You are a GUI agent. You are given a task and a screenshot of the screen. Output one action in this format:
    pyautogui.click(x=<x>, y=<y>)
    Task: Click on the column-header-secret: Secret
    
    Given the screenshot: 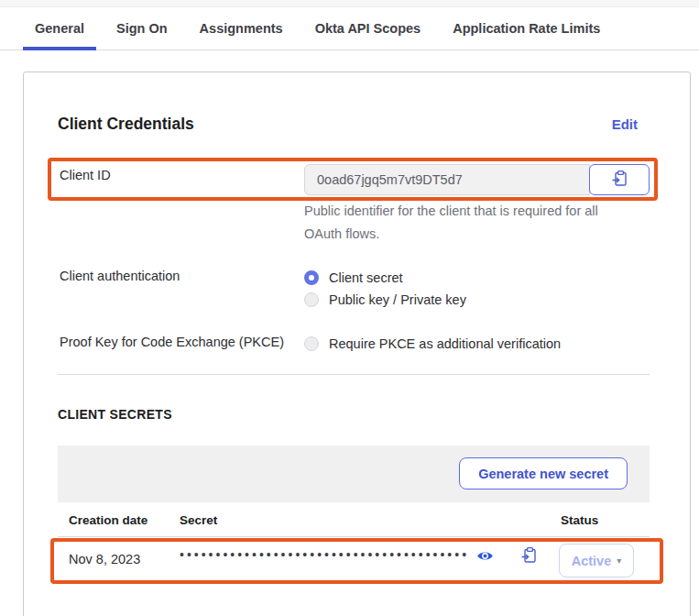 What is the action you would take?
    pyautogui.click(x=198, y=521)
    